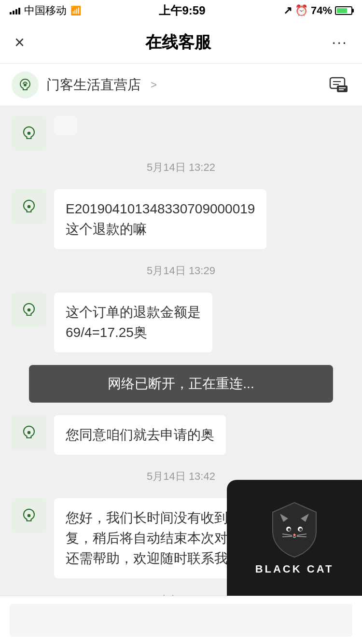  Describe the element at coordinates (294, 538) in the screenshot. I see `blackcat-watermark: BLACK CAT` at that location.